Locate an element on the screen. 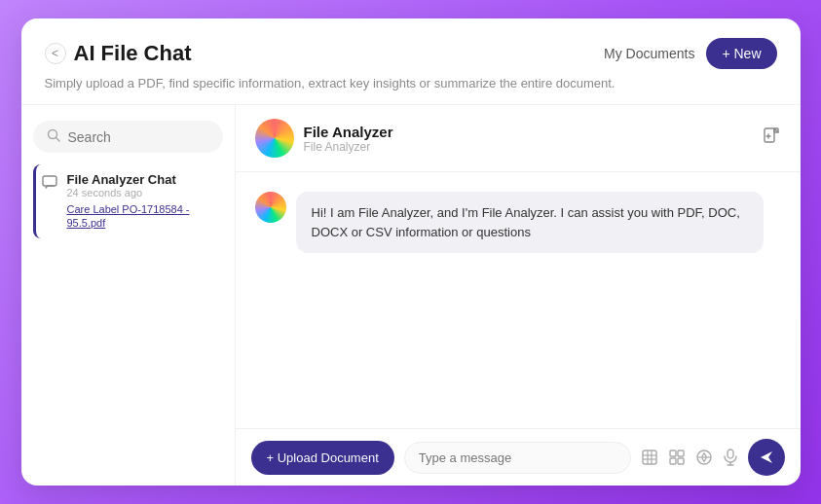 The width and height of the screenshot is (821, 504). search-input is located at coordinates (138, 137).